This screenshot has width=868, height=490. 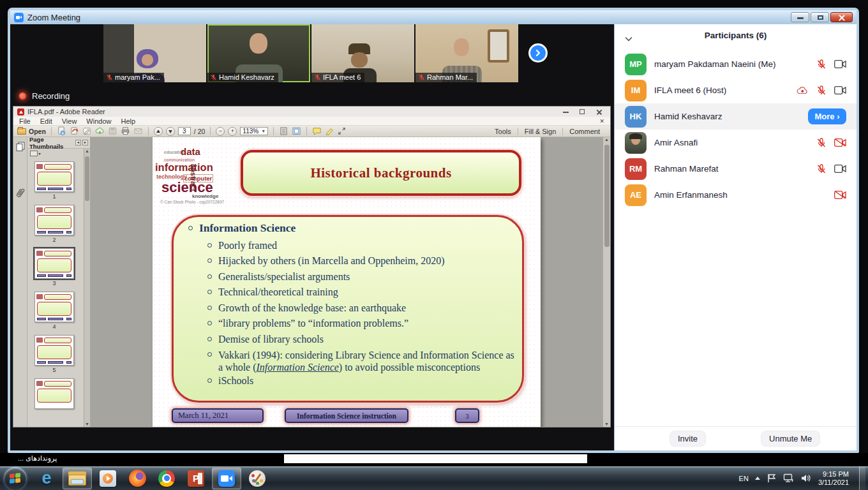 What do you see at coordinates (433, 17) in the screenshot?
I see `zoom-titlebar: Zoom Meeting` at bounding box center [433, 17].